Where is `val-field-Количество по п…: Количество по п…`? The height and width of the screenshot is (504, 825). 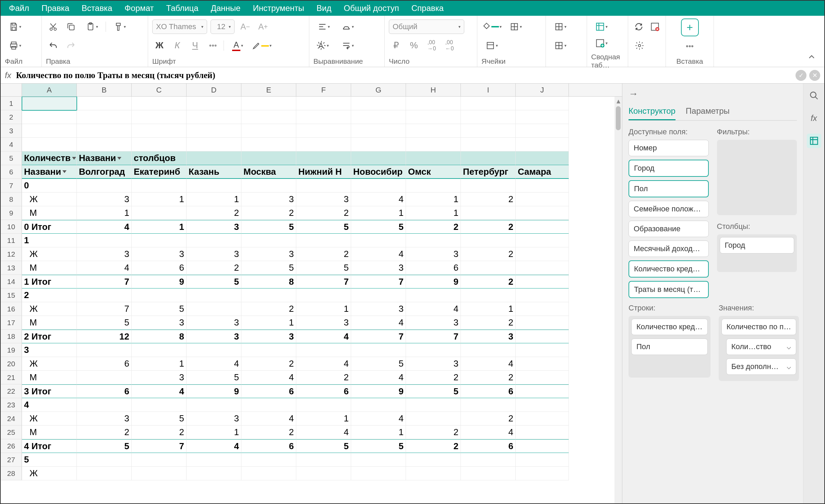 val-field-Количество по п…: Количество по п… is located at coordinates (759, 327).